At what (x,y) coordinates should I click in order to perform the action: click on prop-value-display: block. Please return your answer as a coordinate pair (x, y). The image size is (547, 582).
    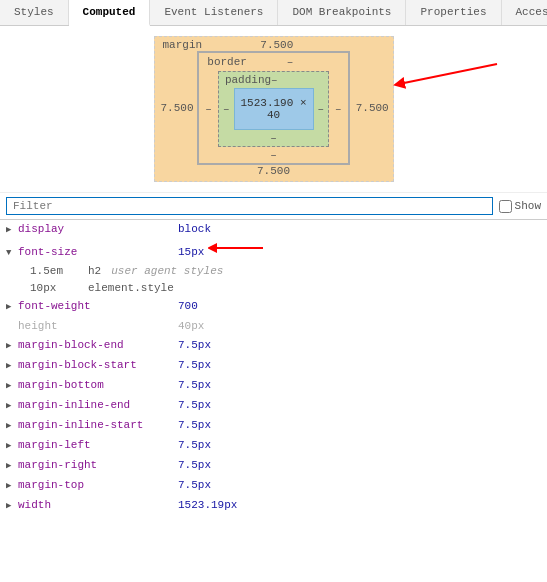
    Looking at the image, I should click on (194, 230).